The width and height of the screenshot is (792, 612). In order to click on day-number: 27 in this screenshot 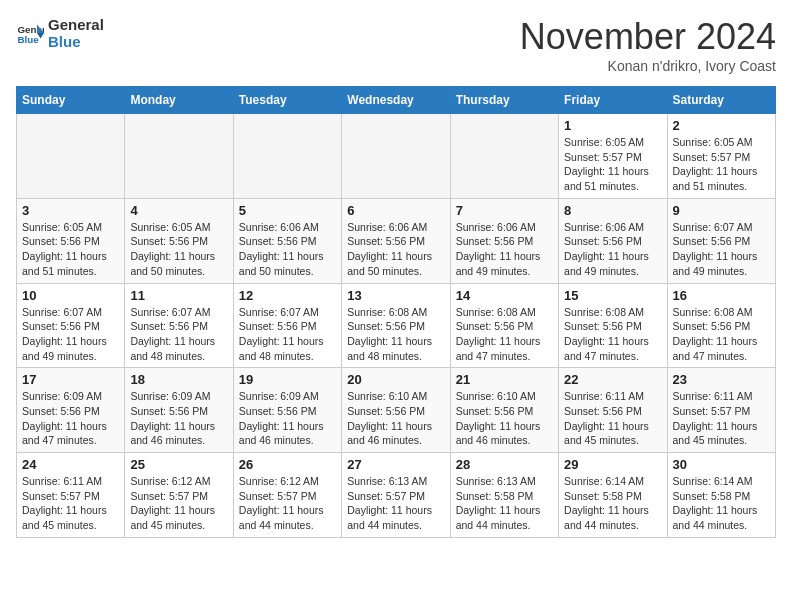, I will do `click(396, 464)`.